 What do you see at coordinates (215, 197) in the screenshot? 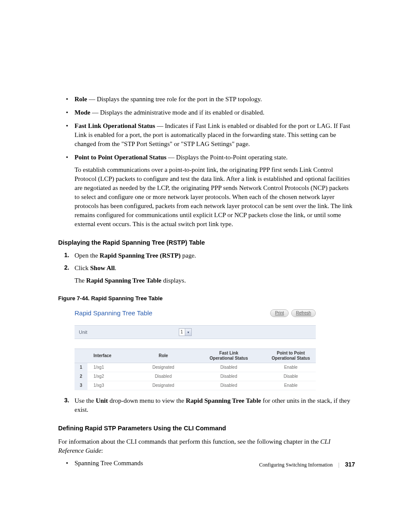
I see `definition-extra: To establish communications over a point…` at bounding box center [215, 197].